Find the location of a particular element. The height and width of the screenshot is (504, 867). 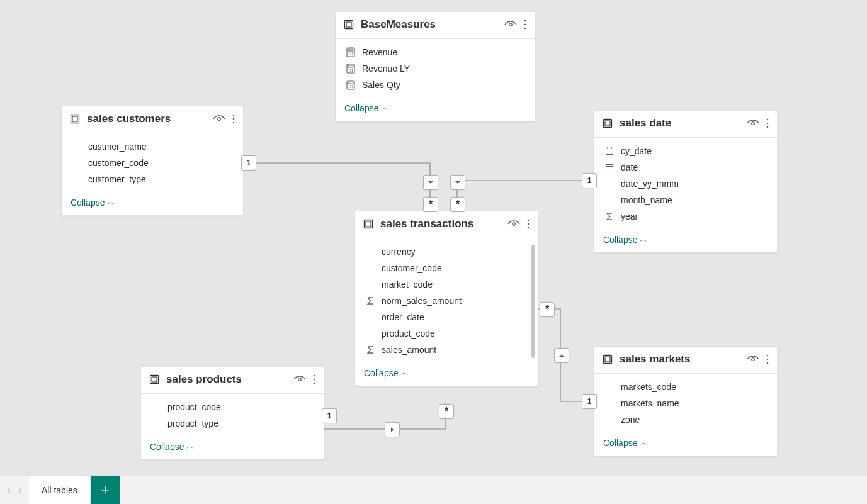

field-row: product_type is located at coordinates (232, 423).